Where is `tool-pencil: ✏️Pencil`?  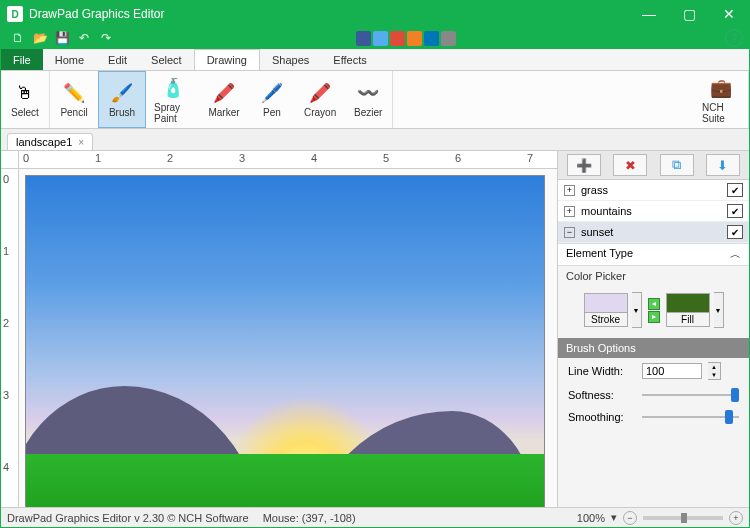 tool-pencil: ✏️Pencil is located at coordinates (74, 100).